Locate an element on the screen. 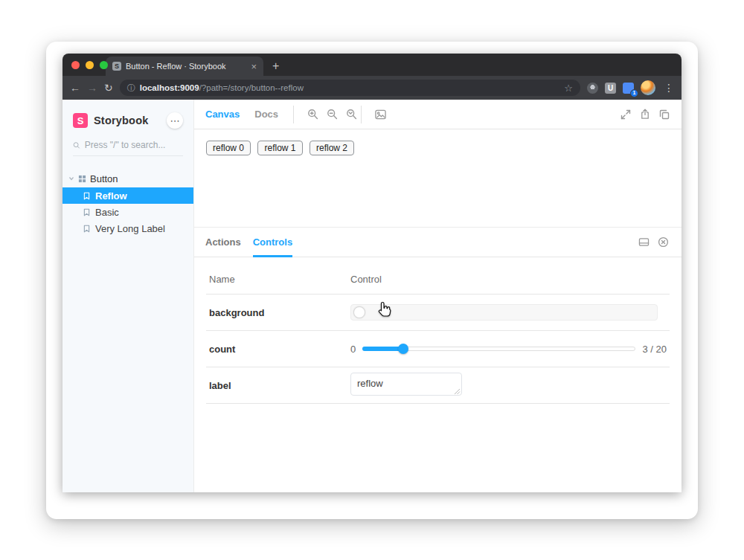 This screenshot has width=744, height=560. story-button-reflow-0: reflow 0 is located at coordinates (228, 148).